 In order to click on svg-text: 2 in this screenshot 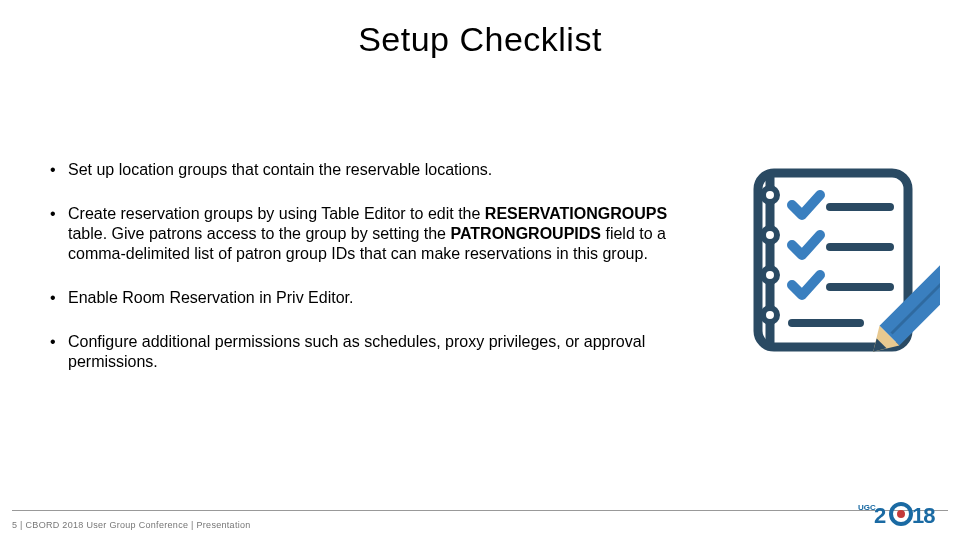, I will do `click(880, 514)`.